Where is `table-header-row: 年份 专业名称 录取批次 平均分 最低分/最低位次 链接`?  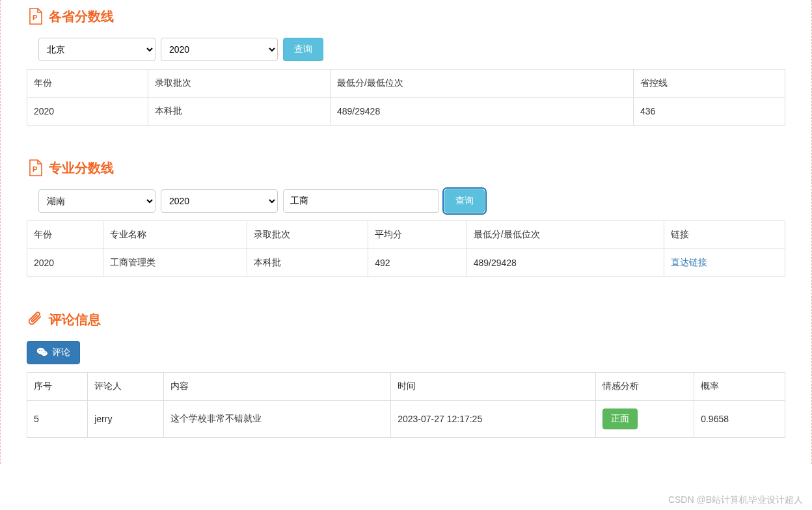
table-header-row: 年份 专业名称 录取批次 平均分 最低分/最低位次 链接 is located at coordinates (406, 235).